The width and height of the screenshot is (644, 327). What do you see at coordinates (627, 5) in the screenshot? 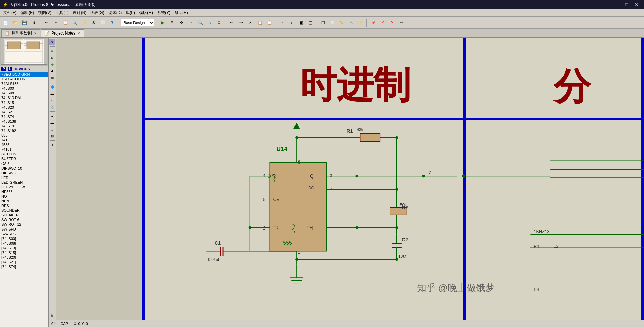
I see `titlebar-controls: — □ ✕` at bounding box center [627, 5].